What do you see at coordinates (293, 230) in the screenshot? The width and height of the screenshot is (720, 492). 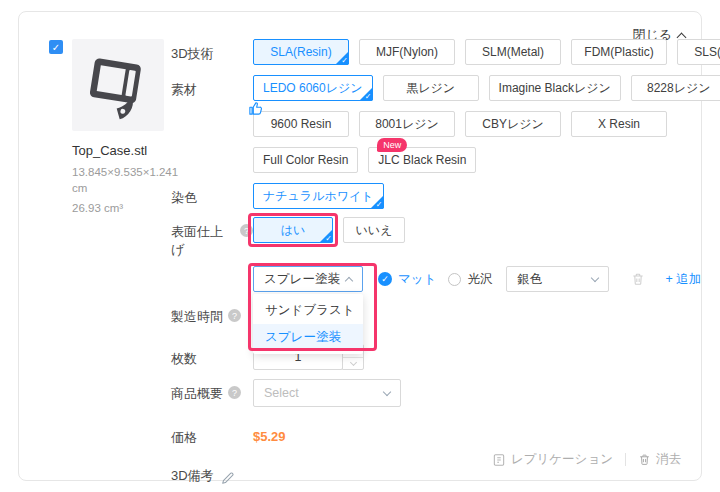 I see `surface-option-yes: はい✓` at bounding box center [293, 230].